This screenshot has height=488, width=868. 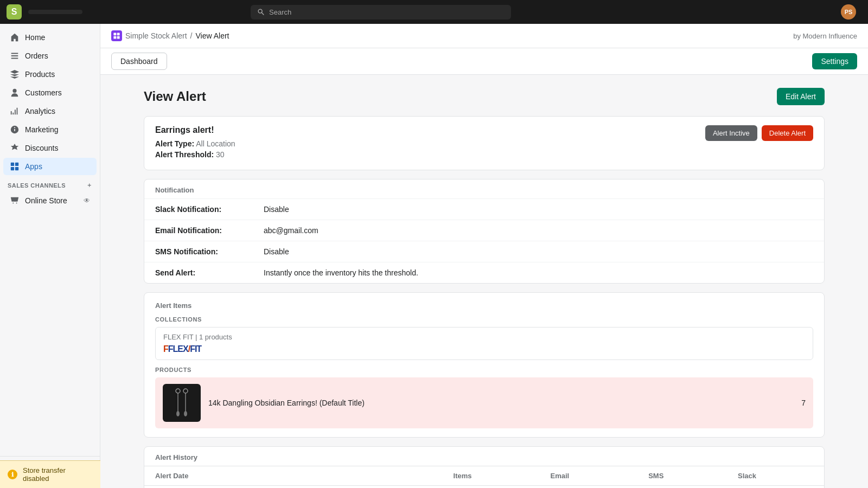 What do you see at coordinates (492, 476) in the screenshot?
I see `col-items: Items` at bounding box center [492, 476].